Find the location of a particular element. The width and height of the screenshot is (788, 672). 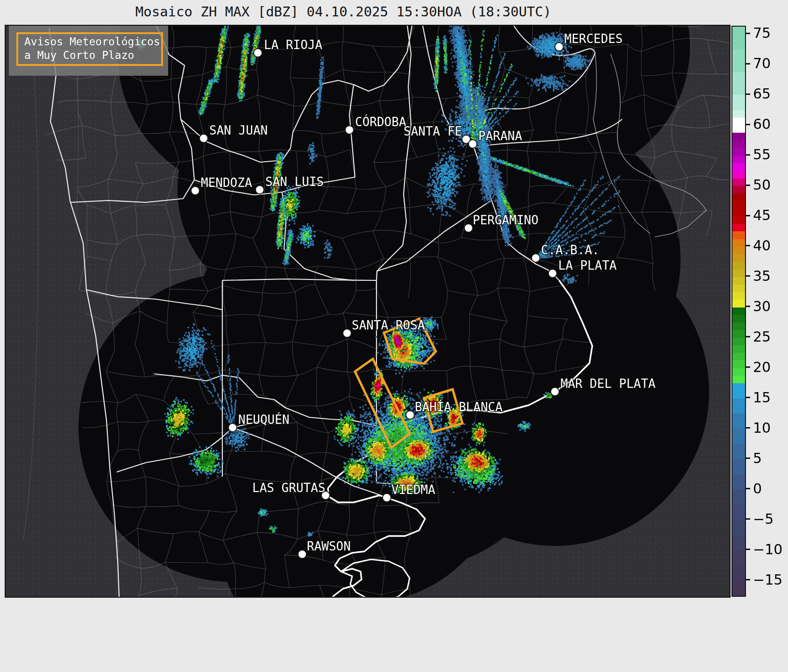

city-label: SAN LUIS is located at coordinates (294, 182).